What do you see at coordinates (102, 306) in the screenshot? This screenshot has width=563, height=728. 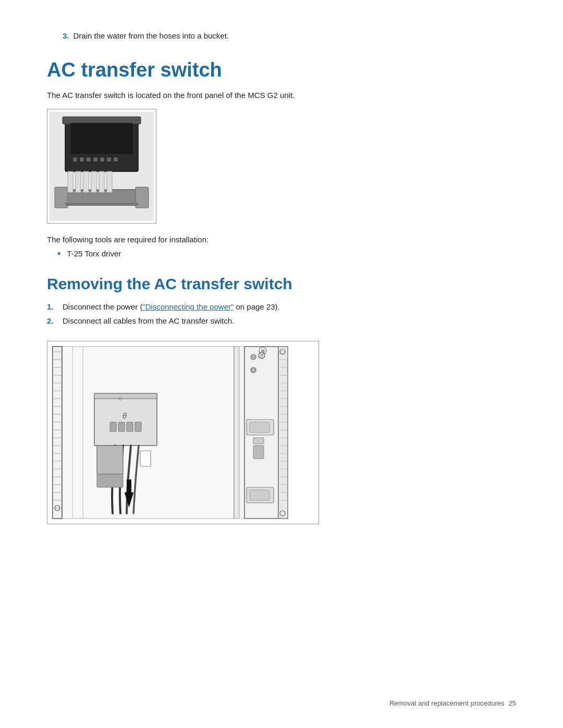 I see `step-1-text-before: Disconnect the power (` at bounding box center [102, 306].